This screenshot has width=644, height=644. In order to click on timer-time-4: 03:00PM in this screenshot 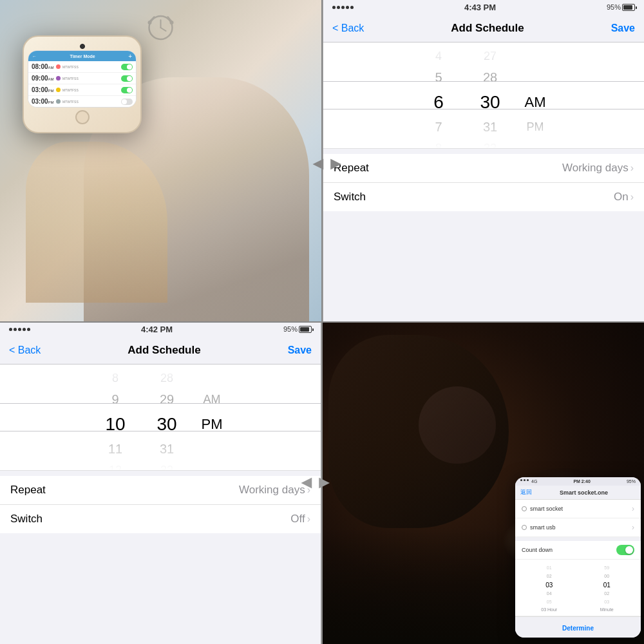, I will do `click(43, 102)`.